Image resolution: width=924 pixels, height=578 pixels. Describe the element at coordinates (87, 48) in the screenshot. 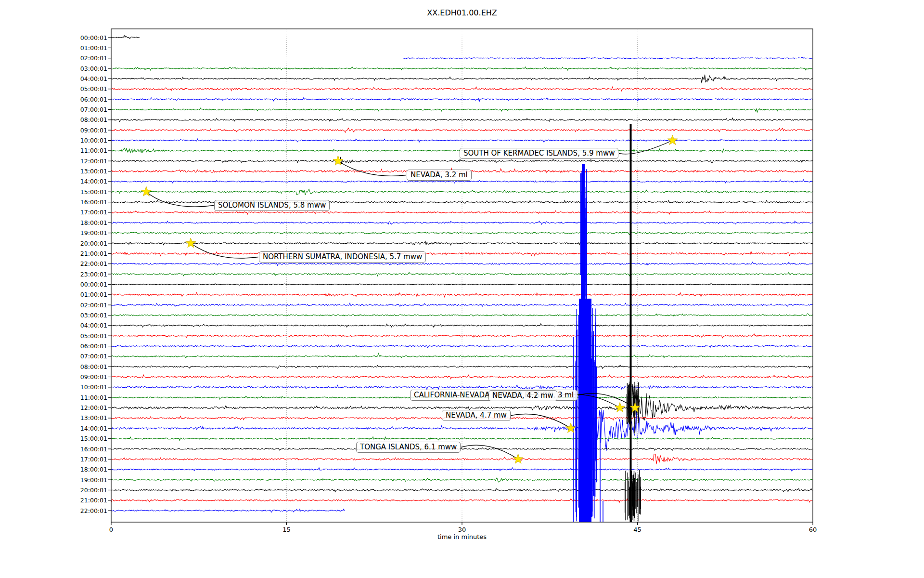

I see `y-tick-label: 01:00:01` at that location.